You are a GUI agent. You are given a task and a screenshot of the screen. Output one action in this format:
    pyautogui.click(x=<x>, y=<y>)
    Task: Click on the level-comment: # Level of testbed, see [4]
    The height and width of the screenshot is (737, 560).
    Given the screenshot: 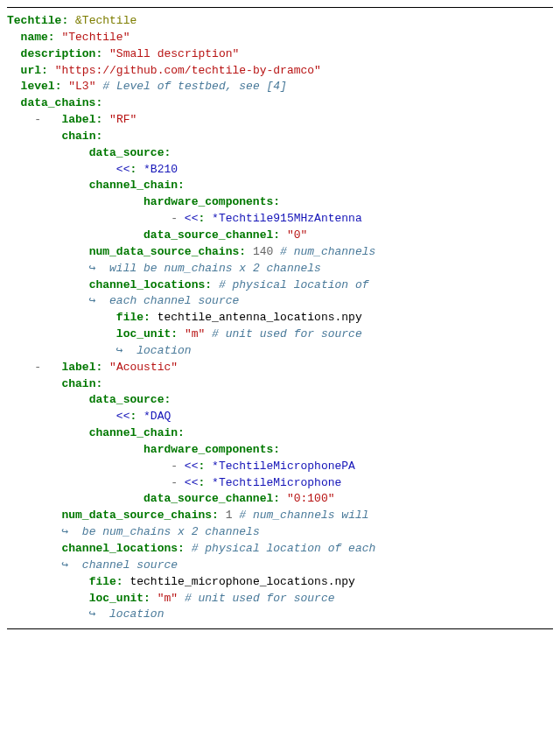 What is the action you would take?
    pyautogui.click(x=194, y=86)
    